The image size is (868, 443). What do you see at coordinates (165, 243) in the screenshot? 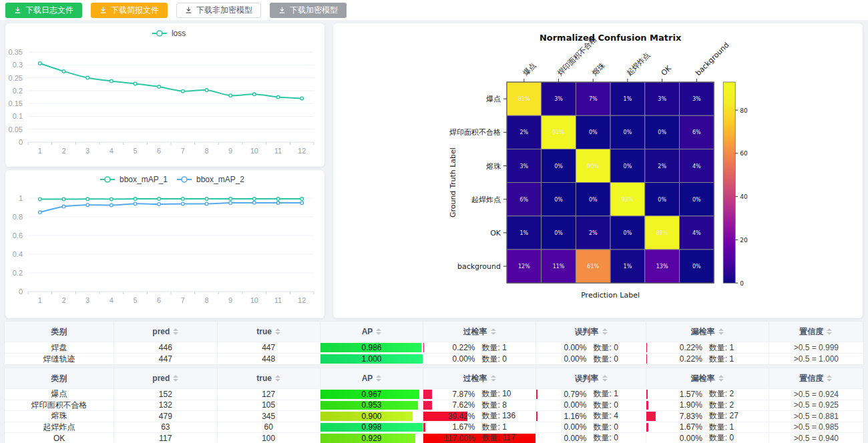
I see `bbox-map-line-chart: 00.20.40.60.81123456789101112bbox_mAP_1b…` at bounding box center [165, 243].